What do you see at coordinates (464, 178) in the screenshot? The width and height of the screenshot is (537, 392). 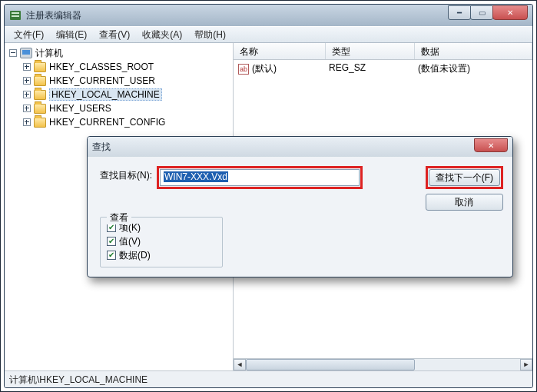 I see `highlight-findnext: 查找下一个(F)` at bounding box center [464, 178].